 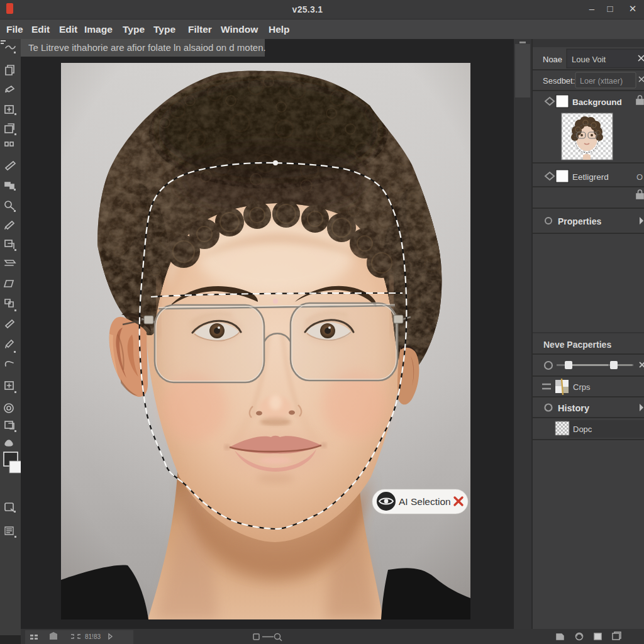 What do you see at coordinates (591, 177) in the screenshot?
I see `svg-text: Eetligrerd` at bounding box center [591, 177].